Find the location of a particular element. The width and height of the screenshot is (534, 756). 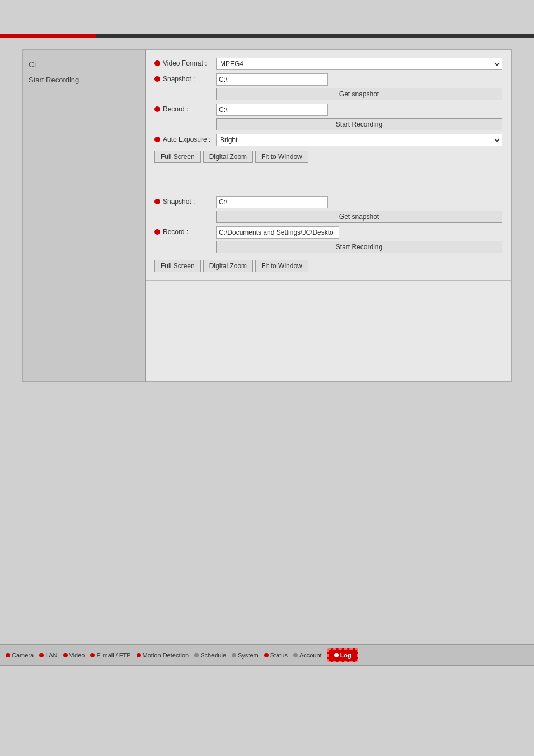

ci-label: Ci is located at coordinates (84, 64).